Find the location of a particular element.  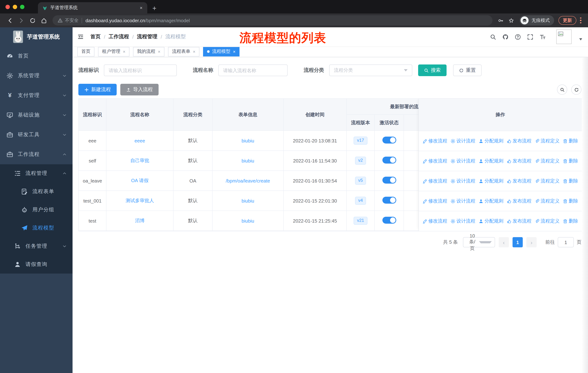

process-category-select: 流程分类 is located at coordinates (371, 70).